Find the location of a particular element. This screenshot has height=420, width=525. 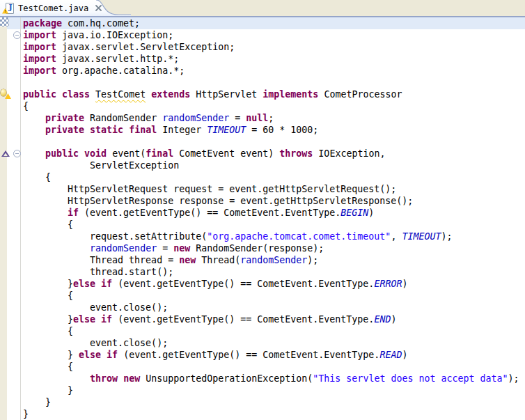

code-token: READ is located at coordinates (391, 355).